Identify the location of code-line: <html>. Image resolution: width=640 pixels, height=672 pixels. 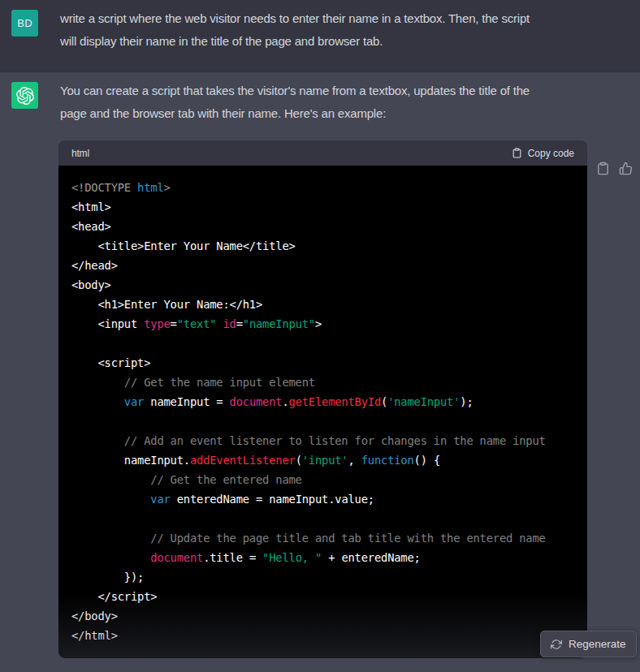
(323, 207).